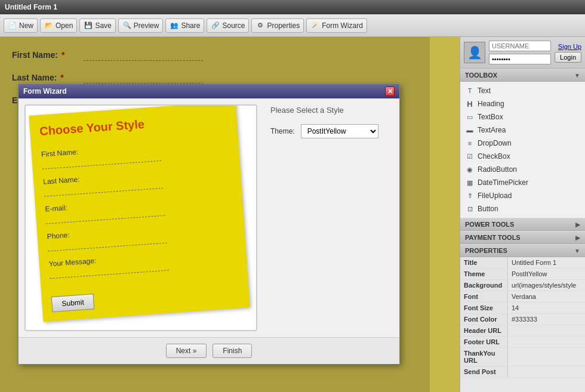  Describe the element at coordinates (127, 26) in the screenshot. I see `preview-icon: 🔍` at that location.